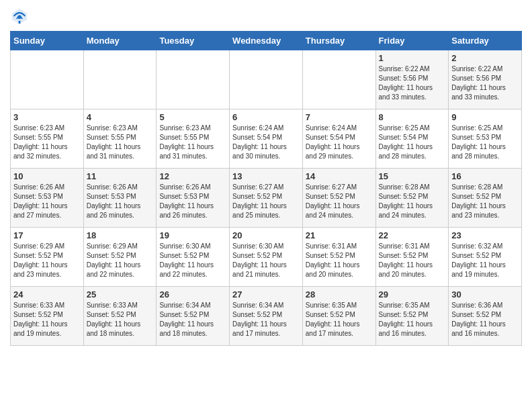  I want to click on calendar-cell: 10 Sunrise: 6:26 AM Sunset: 5:53 PM Dayl…, so click(47, 198).